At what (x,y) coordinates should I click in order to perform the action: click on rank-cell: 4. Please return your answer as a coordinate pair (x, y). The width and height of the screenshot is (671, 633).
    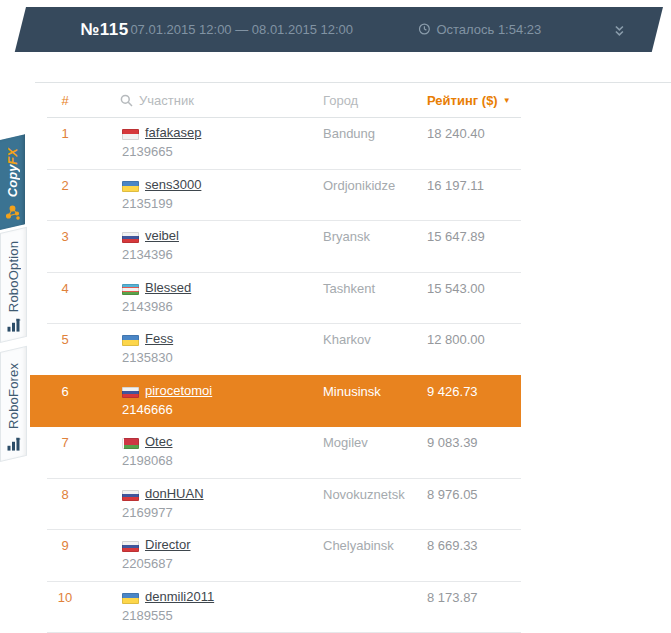
    Looking at the image, I should click on (65, 288).